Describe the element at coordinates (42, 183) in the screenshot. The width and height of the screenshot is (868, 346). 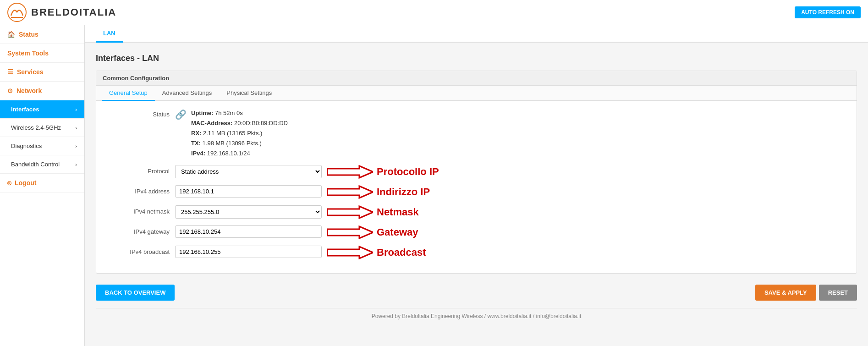
I see `sidebar-item-logout: ⎋ Logout` at that location.